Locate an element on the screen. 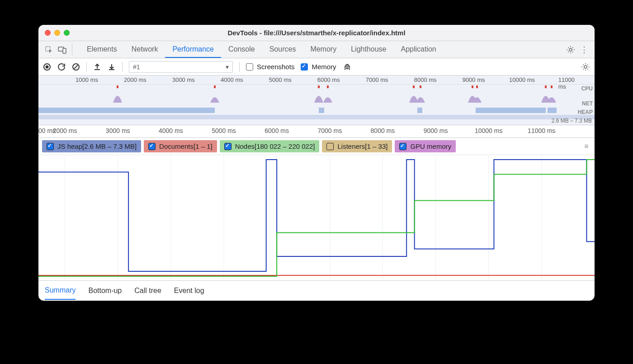  ruler-tick: 9000 ms is located at coordinates (436, 131).